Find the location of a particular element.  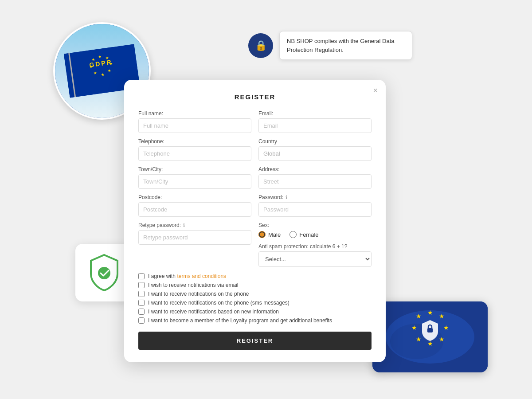

female-label: Female is located at coordinates (309, 235).